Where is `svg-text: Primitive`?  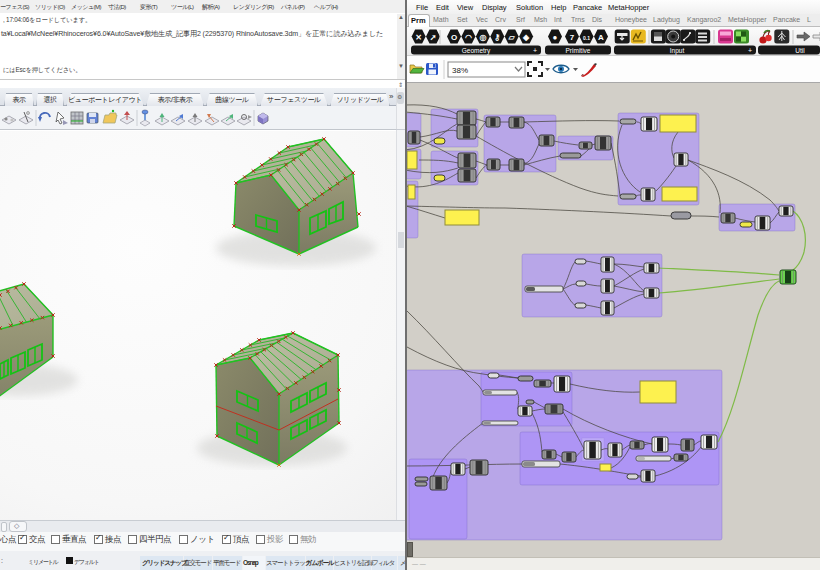
svg-text: Primitive is located at coordinates (578, 50).